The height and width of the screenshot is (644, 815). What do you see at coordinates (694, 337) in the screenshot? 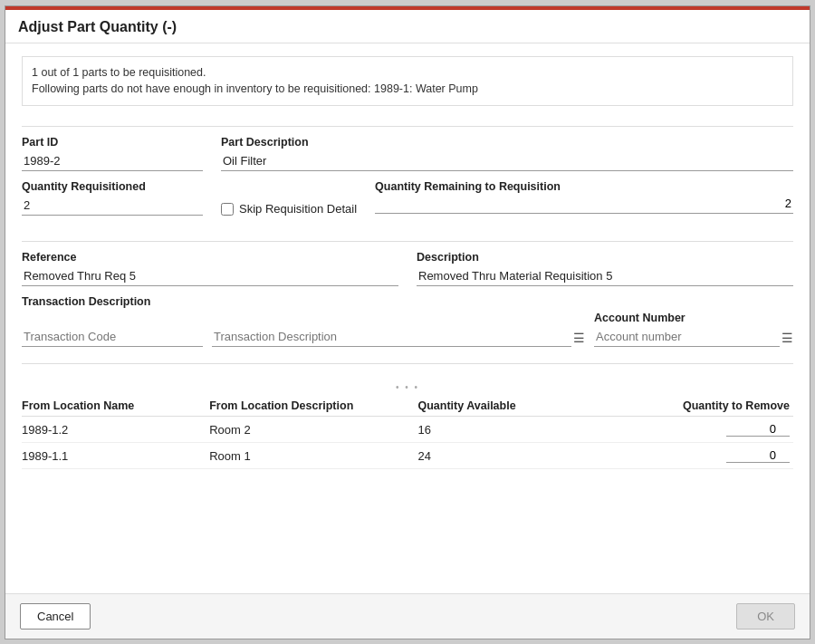
I see `account-input-container: ☰` at bounding box center [694, 337].